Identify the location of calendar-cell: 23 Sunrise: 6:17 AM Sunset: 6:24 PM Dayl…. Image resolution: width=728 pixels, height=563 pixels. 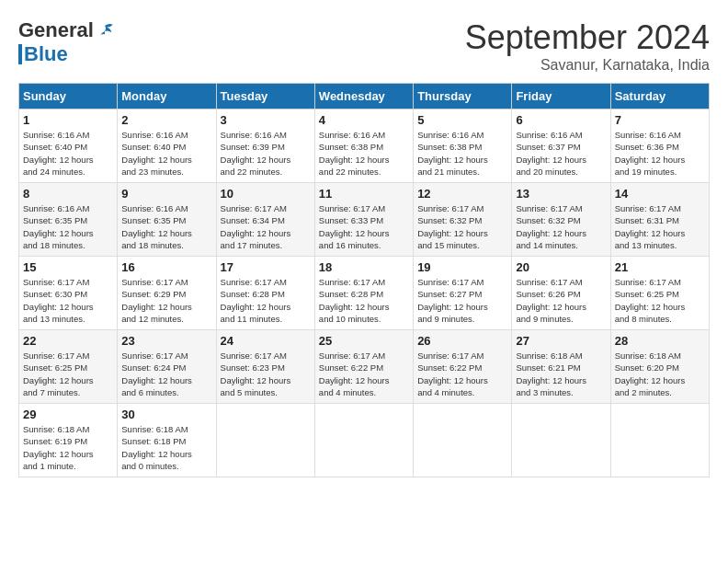
(167, 367).